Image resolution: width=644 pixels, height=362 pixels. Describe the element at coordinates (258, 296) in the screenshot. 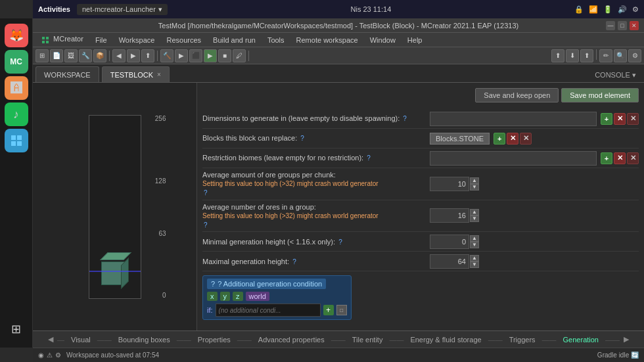

I see `var-world: world` at that location.